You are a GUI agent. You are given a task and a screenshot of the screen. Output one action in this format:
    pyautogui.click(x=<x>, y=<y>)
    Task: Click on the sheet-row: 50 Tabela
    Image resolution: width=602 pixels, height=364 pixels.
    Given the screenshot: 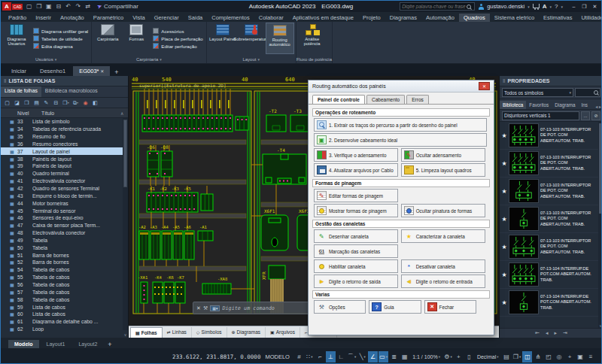 What is the action you would take?
    pyautogui.click(x=65, y=247)
    